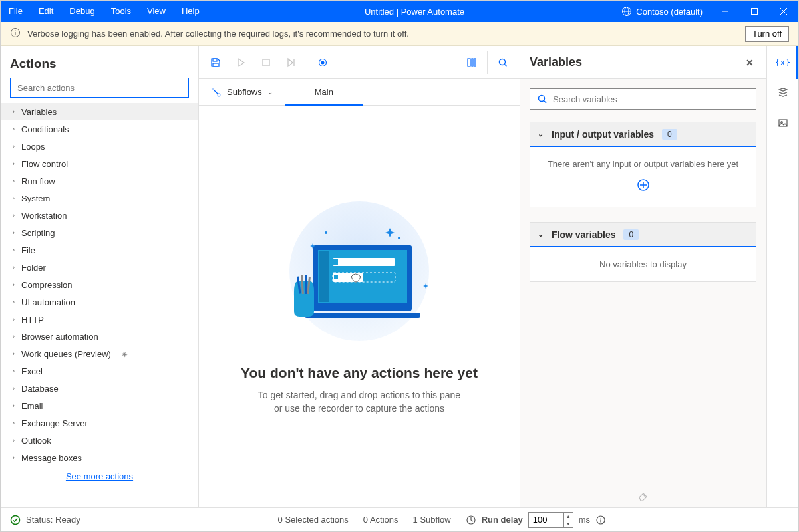 The height and width of the screenshot is (532, 799). Describe the element at coordinates (156, 11) in the screenshot. I see `menu-view: View` at that location.